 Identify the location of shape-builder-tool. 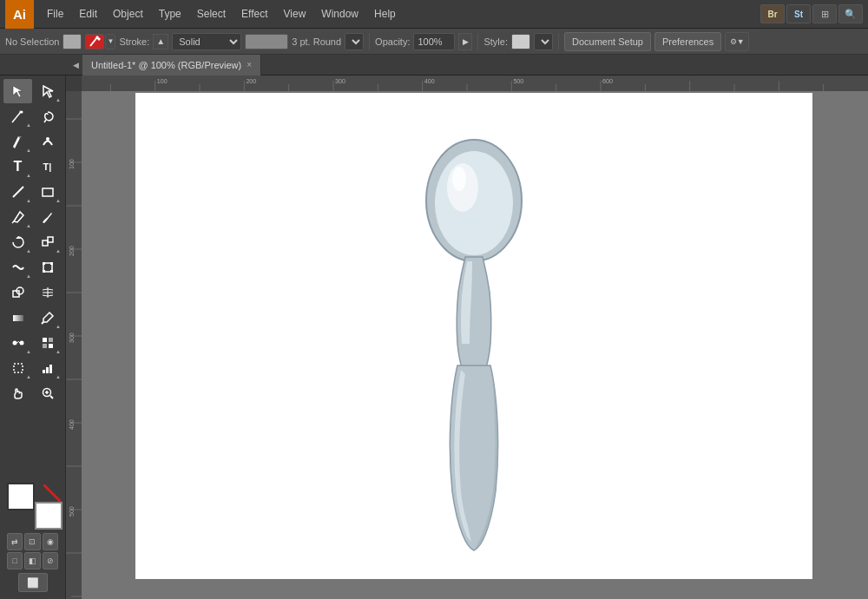
(17, 293).